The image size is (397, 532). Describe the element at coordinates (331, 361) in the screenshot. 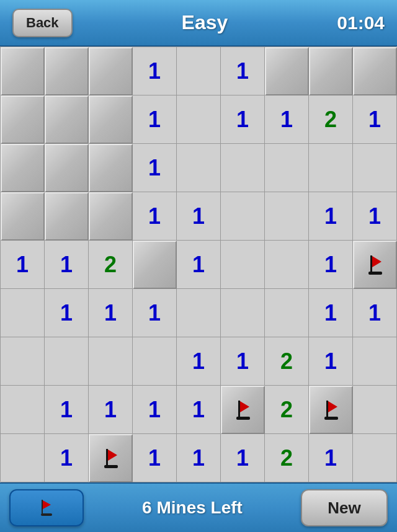

I see `cell-r6-c7: 1` at that location.